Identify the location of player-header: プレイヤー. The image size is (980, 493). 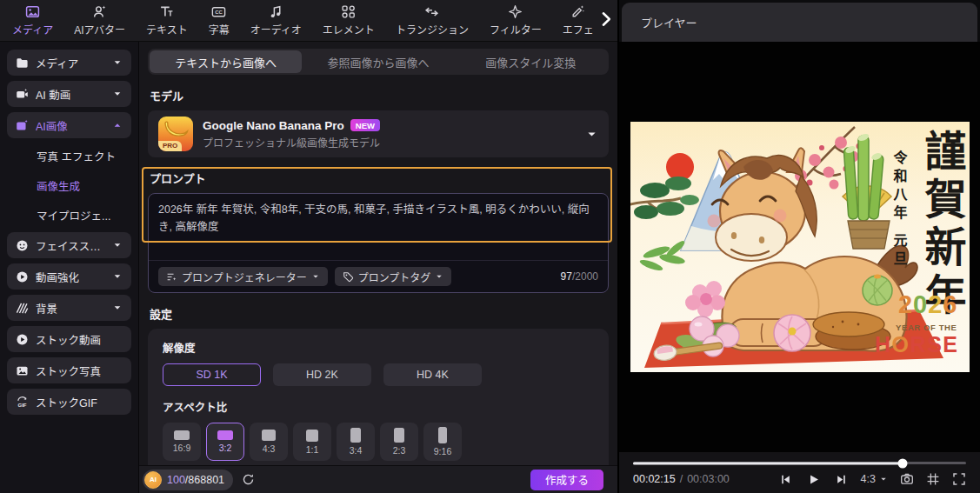
(800, 23).